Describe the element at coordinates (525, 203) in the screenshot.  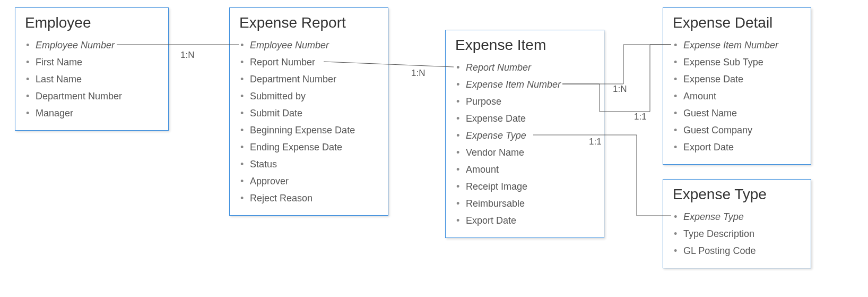
I see `attr-item: Reimbursable` at that location.